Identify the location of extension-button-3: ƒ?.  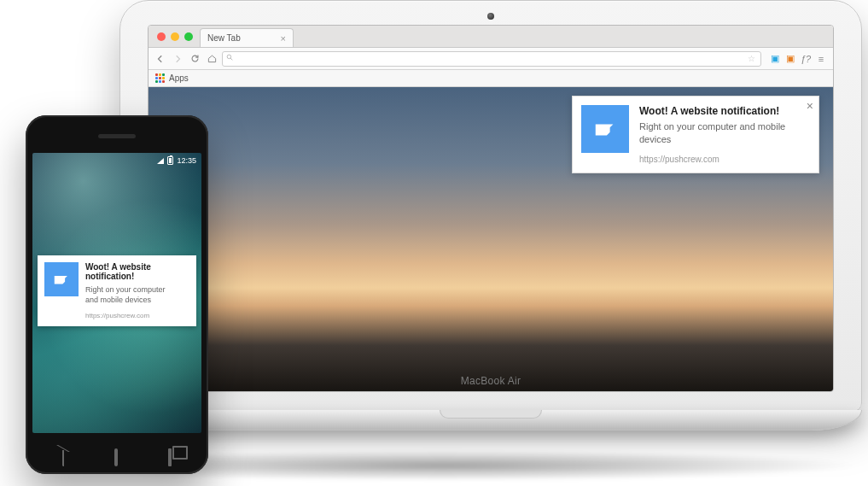
(806, 59).